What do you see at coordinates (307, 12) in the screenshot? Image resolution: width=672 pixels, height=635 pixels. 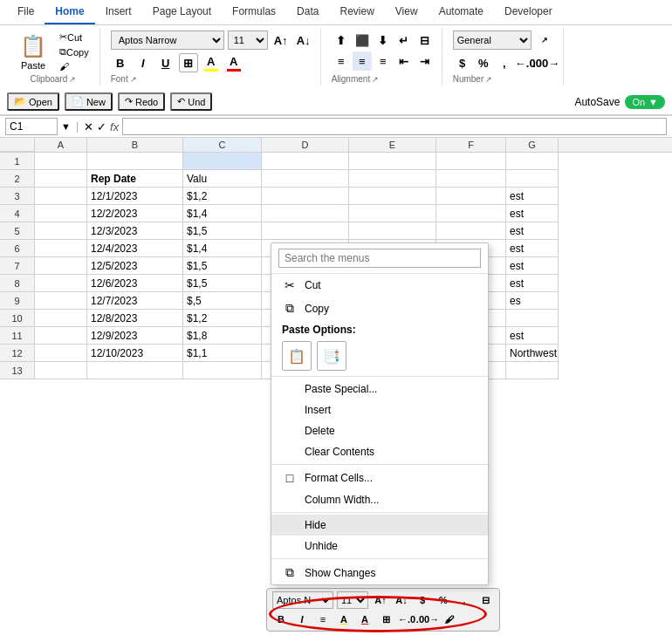 I see `tab-data: Data` at bounding box center [307, 12].